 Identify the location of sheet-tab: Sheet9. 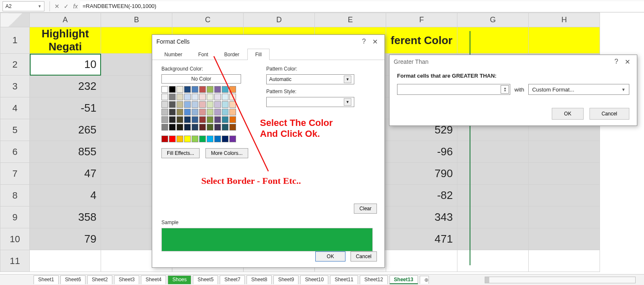
(286, 280).